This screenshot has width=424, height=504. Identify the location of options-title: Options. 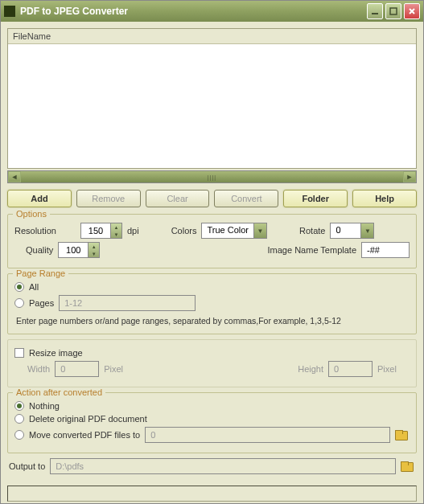
(31, 214).